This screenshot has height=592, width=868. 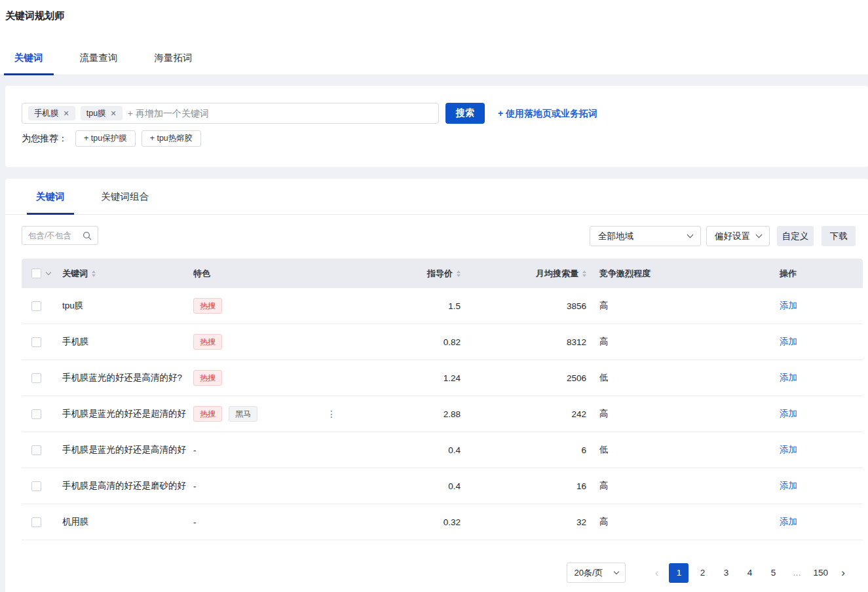 What do you see at coordinates (749, 573) in the screenshot?
I see `page-number-button: 4` at bounding box center [749, 573].